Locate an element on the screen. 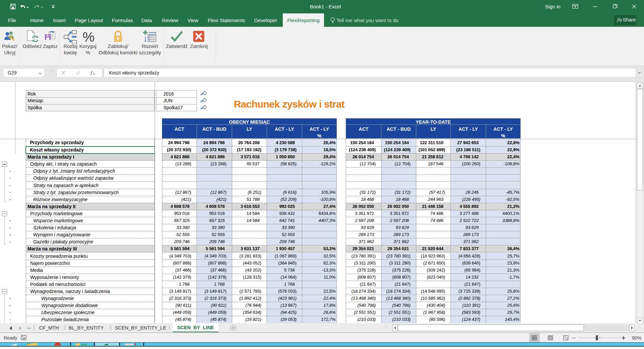  svg-text: x is located at coordinates (94, 73).